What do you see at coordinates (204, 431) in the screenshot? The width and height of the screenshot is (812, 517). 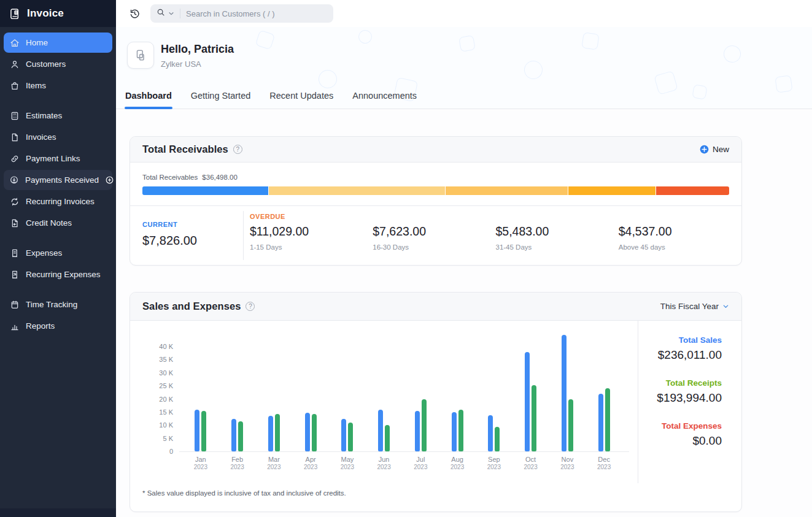 I see `bar-receipts-jan` at bounding box center [204, 431].